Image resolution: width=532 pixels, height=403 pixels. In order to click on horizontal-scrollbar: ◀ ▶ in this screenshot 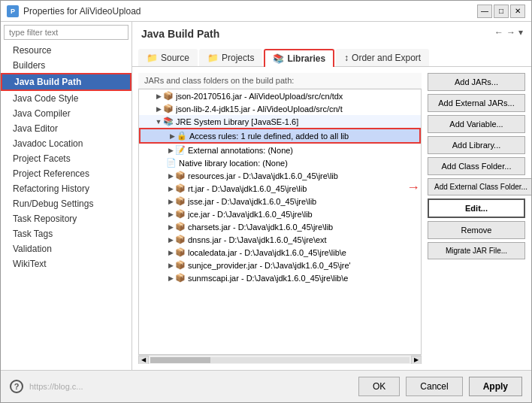, I will do `click(280, 359)`.